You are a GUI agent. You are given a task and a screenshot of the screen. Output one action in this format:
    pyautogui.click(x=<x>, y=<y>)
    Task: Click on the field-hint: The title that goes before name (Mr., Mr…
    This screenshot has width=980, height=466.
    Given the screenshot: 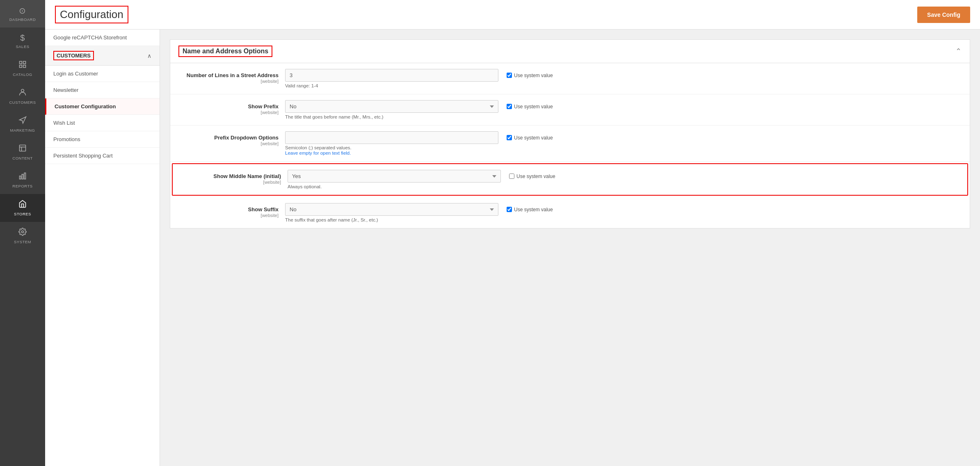 What is the action you would take?
    pyautogui.click(x=624, y=117)
    